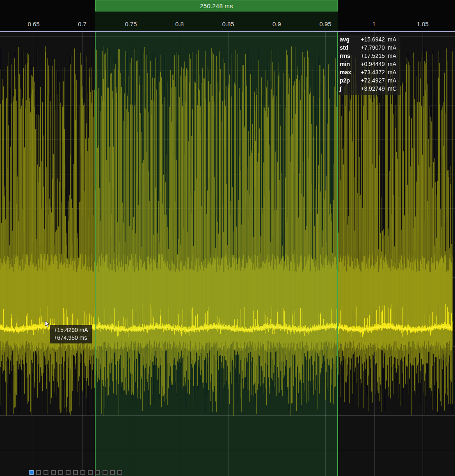 Image resolution: width=455 pixels, height=476 pixels. I want to click on stat-value: +7.79070, so click(369, 48).